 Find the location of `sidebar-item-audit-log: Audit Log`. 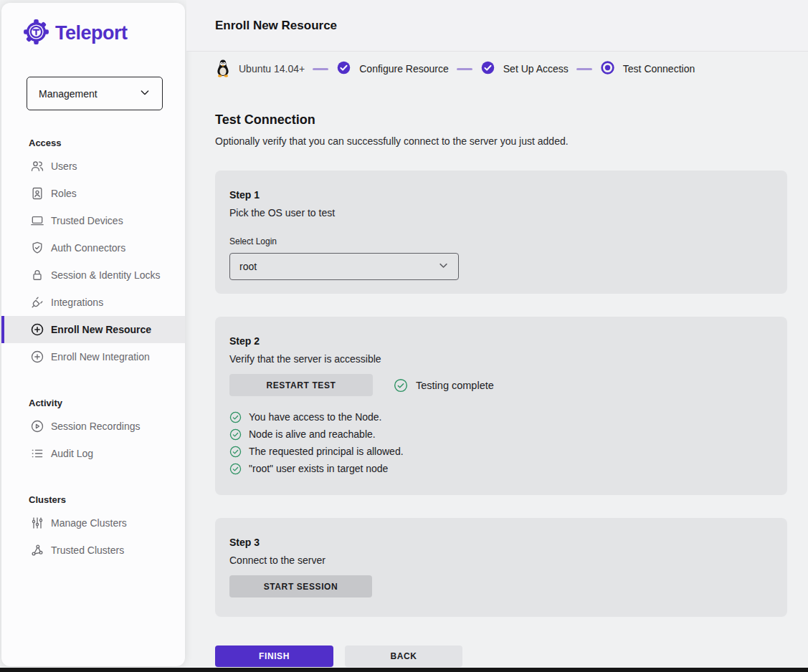

sidebar-item-audit-log: Audit Log is located at coordinates (93, 453).